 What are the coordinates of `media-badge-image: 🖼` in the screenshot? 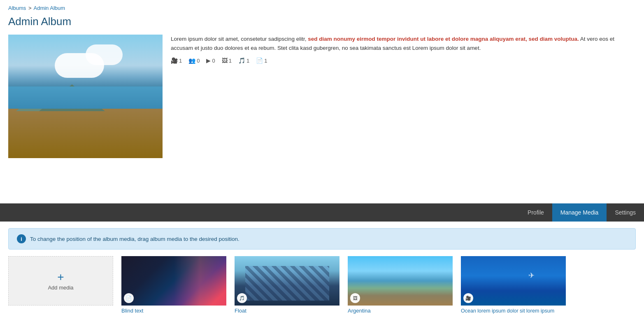 It's located at (355, 298).